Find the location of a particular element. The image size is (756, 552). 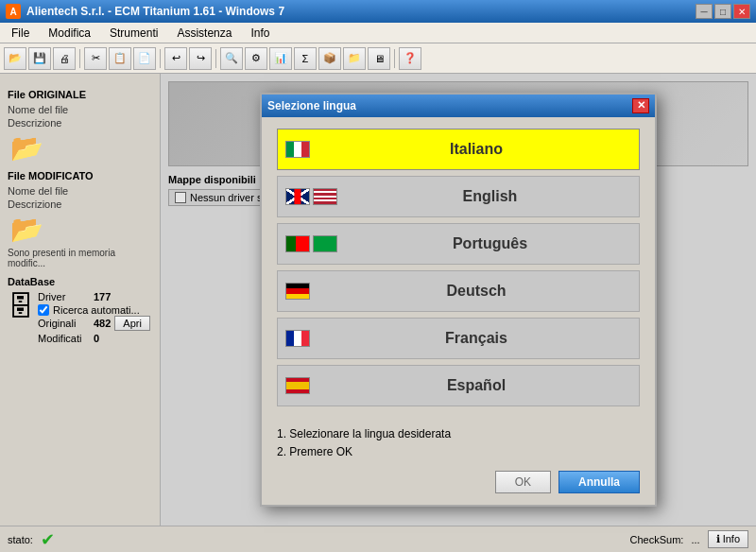

english-label: English is located at coordinates (490, 197).